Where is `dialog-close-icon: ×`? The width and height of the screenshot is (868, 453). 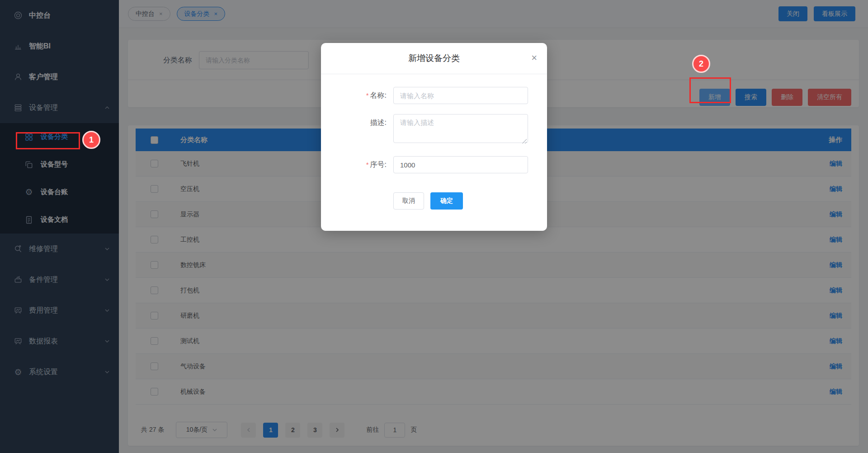
dialog-close-icon: × is located at coordinates (534, 58).